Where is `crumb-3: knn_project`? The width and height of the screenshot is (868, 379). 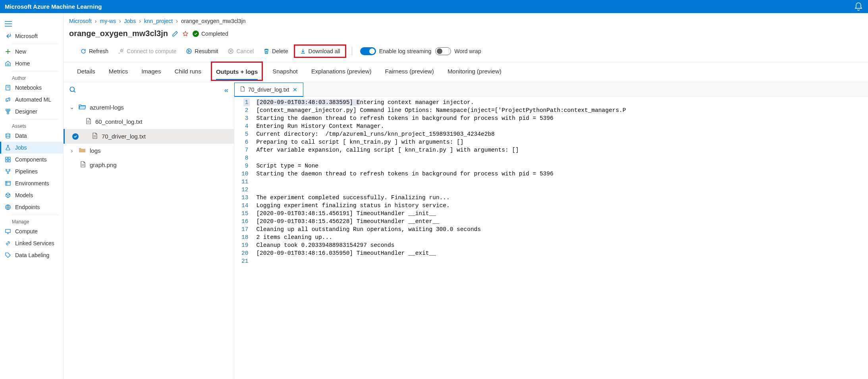 crumb-3: knn_project is located at coordinates (158, 21).